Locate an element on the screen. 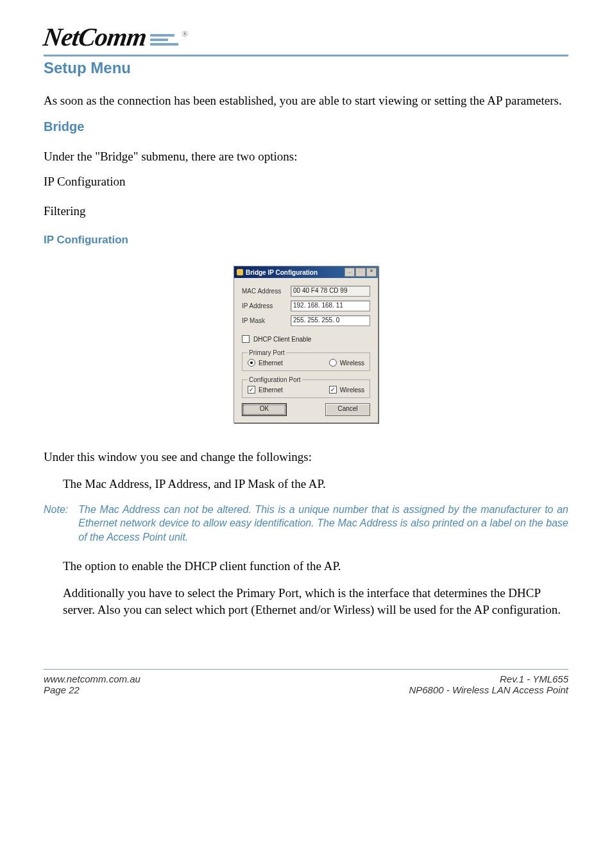 This screenshot has height=868, width=612. registered-mark: ® is located at coordinates (185, 41).